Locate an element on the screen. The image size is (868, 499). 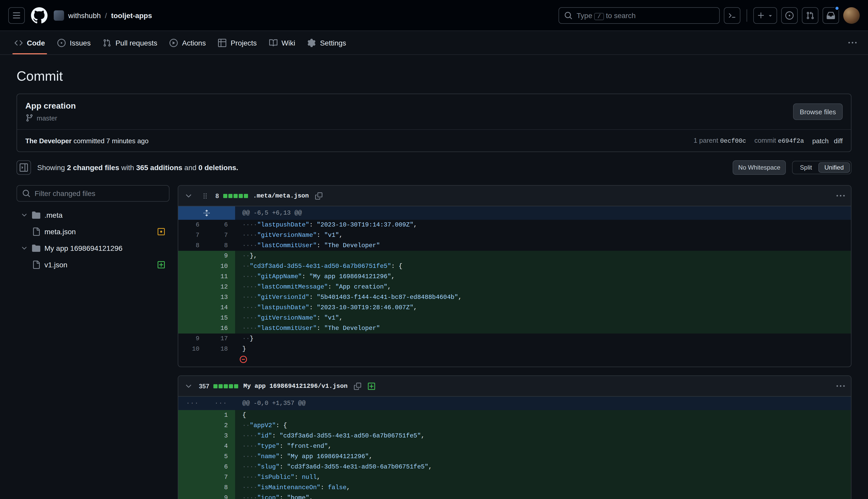
drag-handle-icon is located at coordinates (205, 196).